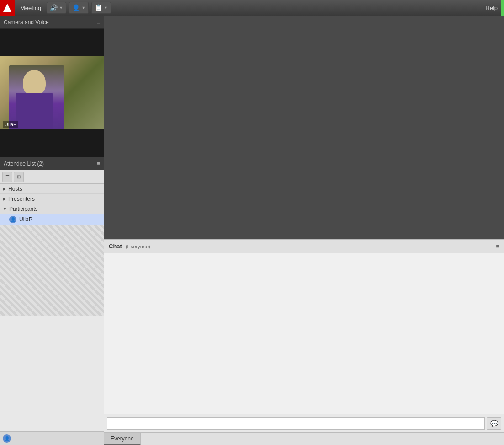 The image size is (504, 445). Describe the element at coordinates (26, 220) in the screenshot. I see `attendee-item-ullap-label: UllaP` at that location.